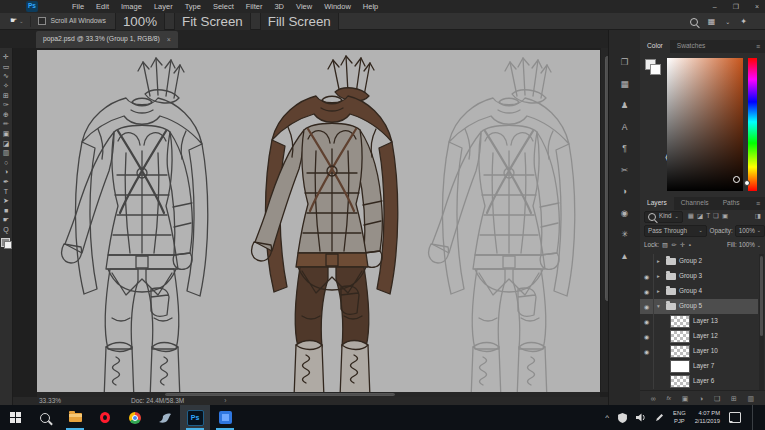 Image resolution: width=765 pixels, height=430 pixels. What do you see at coordinates (279, 7) in the screenshot?
I see `menu-3d: 3D` at bounding box center [279, 7].